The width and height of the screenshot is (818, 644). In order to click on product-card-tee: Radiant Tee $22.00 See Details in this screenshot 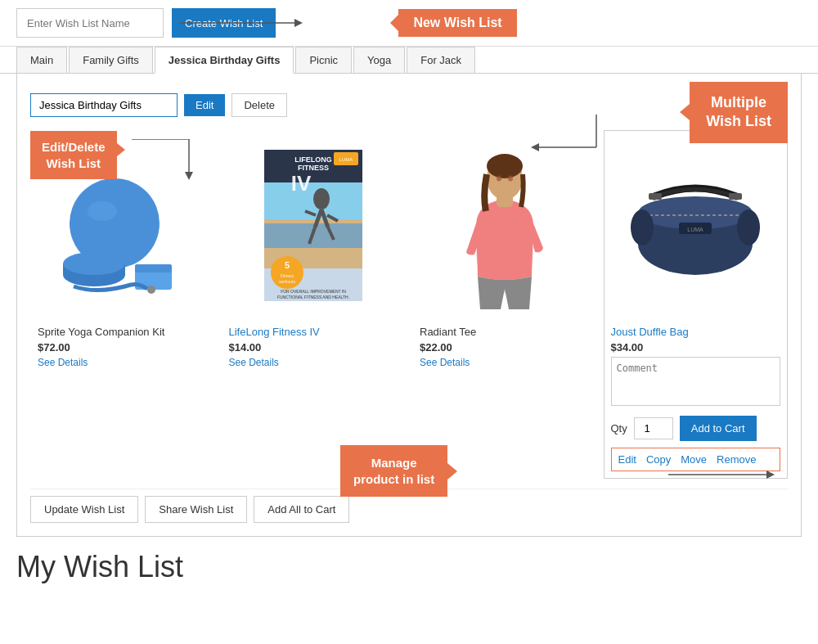, I will do `click(505, 304)`.